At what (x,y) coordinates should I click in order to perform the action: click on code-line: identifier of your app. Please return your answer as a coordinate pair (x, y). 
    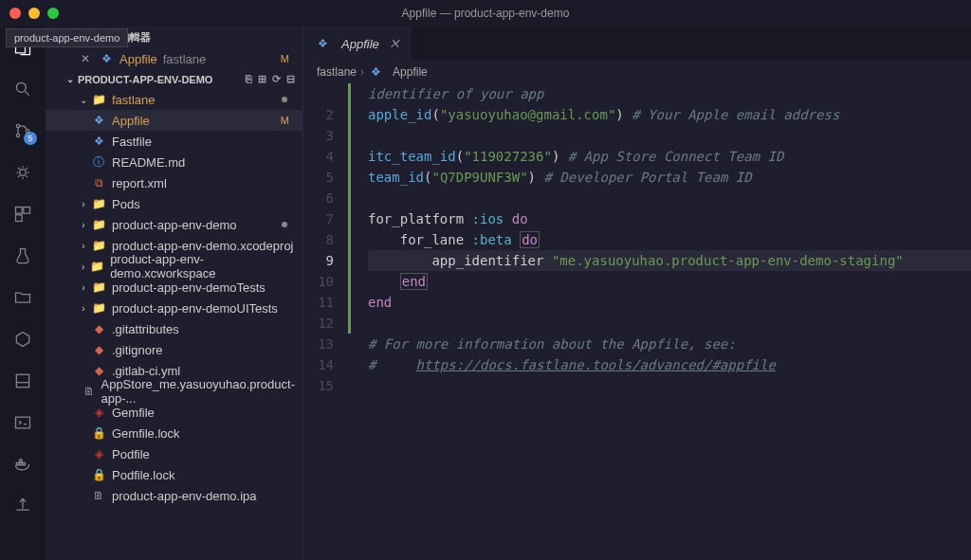
    Looking at the image, I should click on (669, 94).